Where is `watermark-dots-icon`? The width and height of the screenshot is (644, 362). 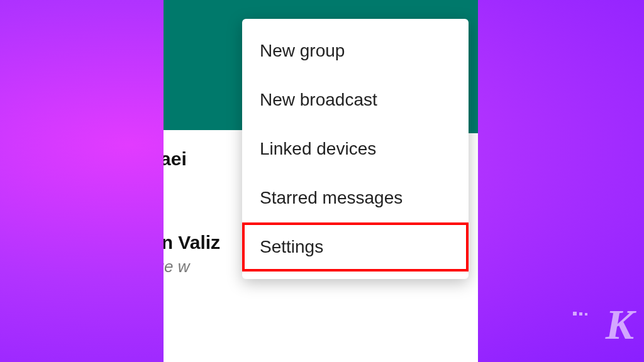
watermark-dots-icon is located at coordinates (580, 314).